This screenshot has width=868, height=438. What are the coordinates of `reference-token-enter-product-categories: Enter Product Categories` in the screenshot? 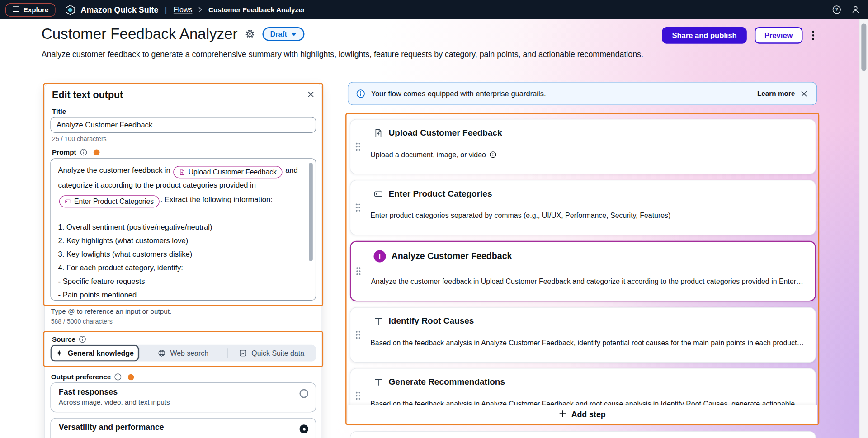 It's located at (109, 202).